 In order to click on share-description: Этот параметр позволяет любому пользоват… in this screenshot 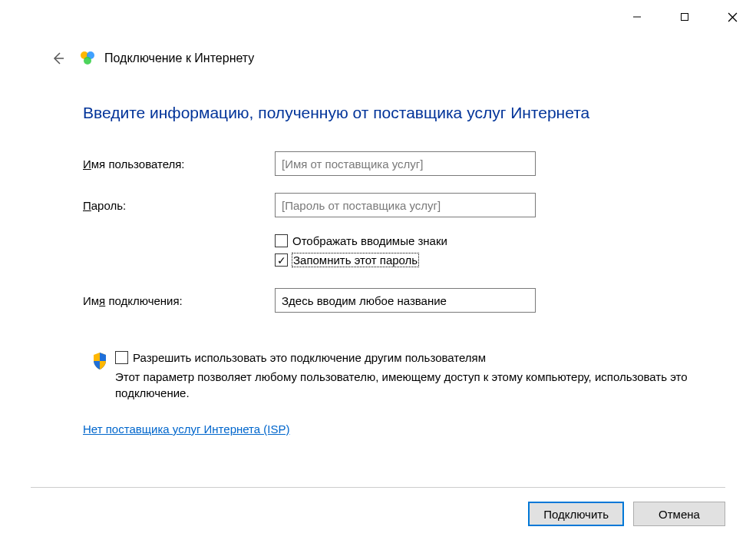, I will do `click(413, 385)`.